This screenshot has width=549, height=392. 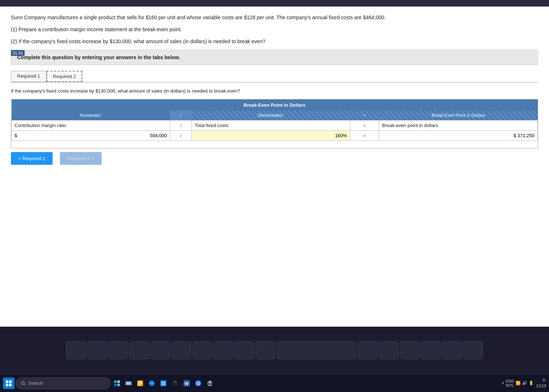 I want to click on row1-denominator-label: Total fixed costs, so click(x=271, y=125).